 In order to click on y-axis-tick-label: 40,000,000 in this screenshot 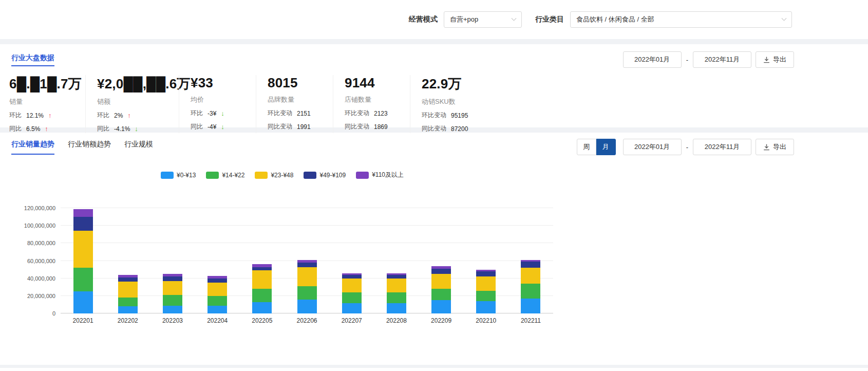, I will do `click(33, 279)`.